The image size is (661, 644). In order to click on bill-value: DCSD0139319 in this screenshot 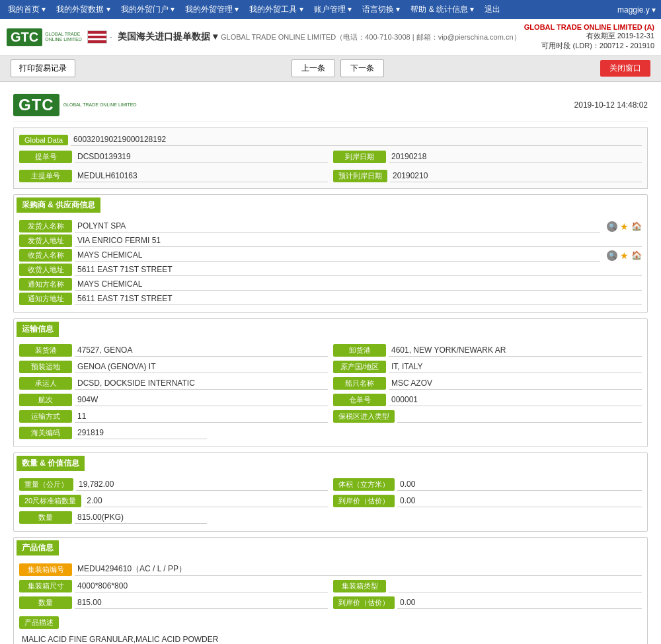, I will do `click(201, 157)`.